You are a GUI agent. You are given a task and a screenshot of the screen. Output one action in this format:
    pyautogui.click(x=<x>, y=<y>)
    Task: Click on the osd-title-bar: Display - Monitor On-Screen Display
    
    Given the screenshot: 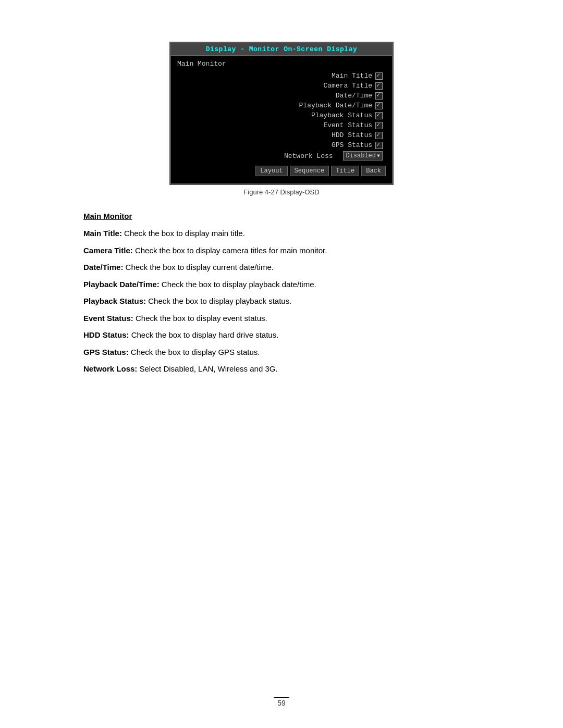 What is the action you would take?
    pyautogui.click(x=282, y=50)
    